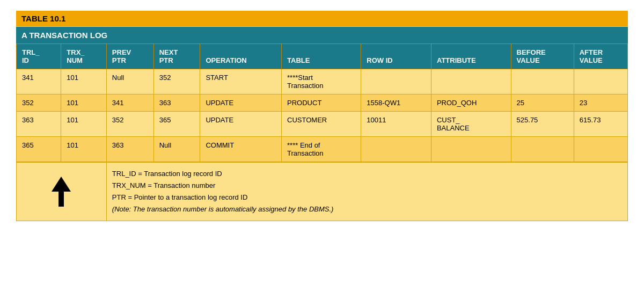  Describe the element at coordinates (130, 103) in the screenshot. I see `cell-prev_ptr: 341` at that location.